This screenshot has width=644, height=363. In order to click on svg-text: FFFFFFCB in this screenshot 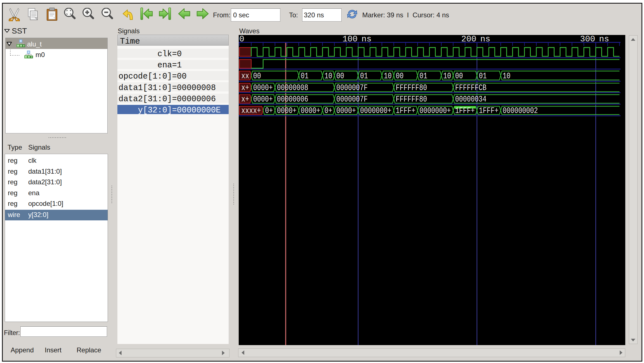, I will do `click(471, 88)`.